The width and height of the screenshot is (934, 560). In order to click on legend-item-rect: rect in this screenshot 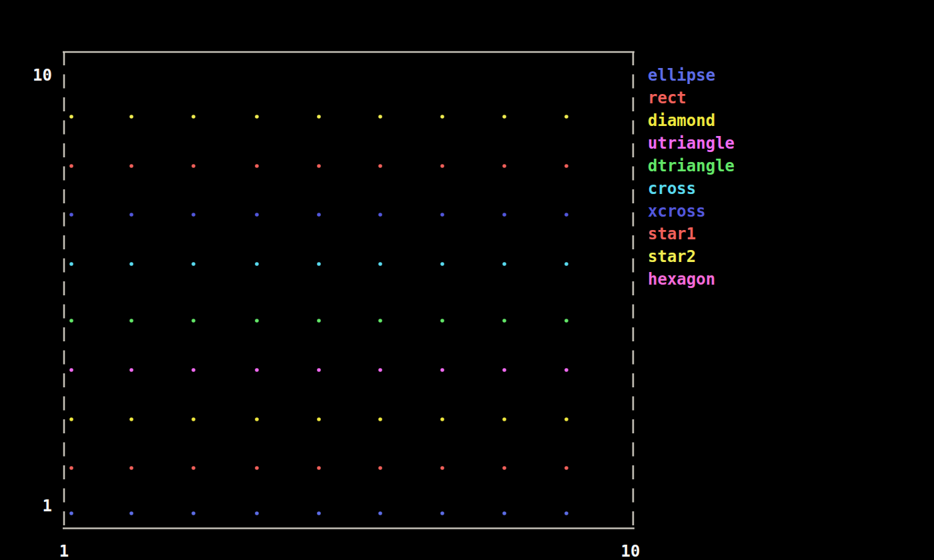, I will do `click(691, 98)`.